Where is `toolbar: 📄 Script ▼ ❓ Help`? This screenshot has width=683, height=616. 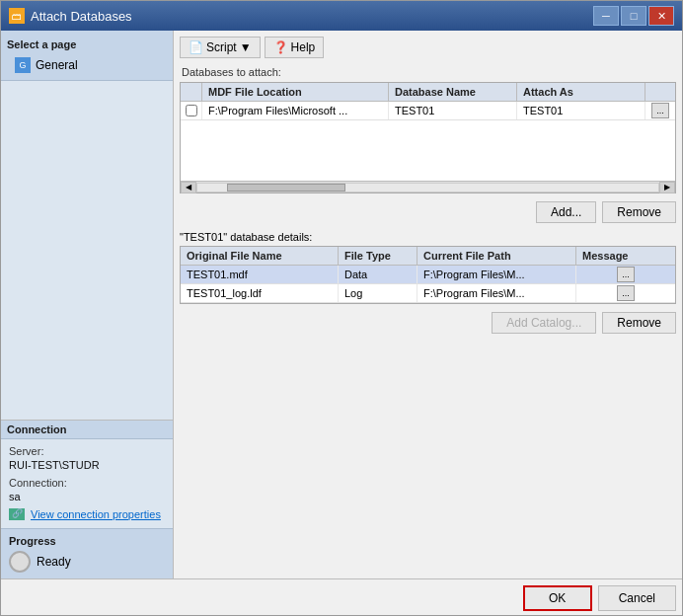
toolbar: 📄 Script ▼ ❓ Help is located at coordinates (428, 47).